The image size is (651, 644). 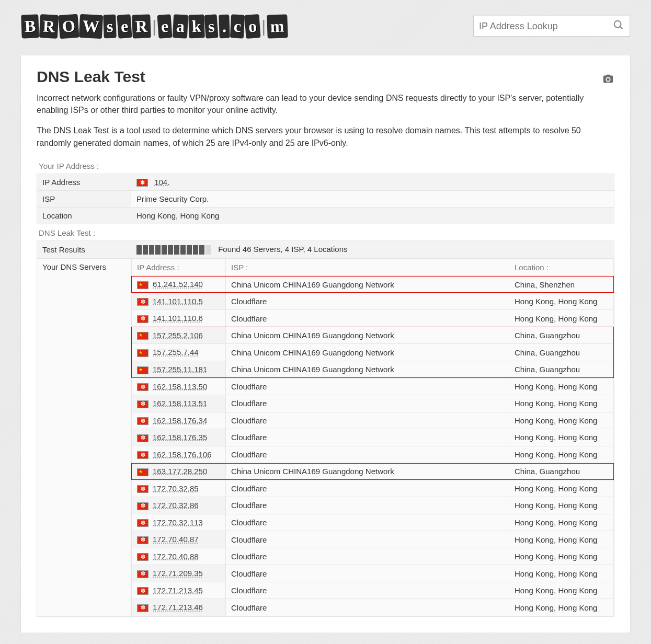 What do you see at coordinates (84, 438) in the screenshot?
I see `dns-servers-label: Your DNS Servers` at bounding box center [84, 438].